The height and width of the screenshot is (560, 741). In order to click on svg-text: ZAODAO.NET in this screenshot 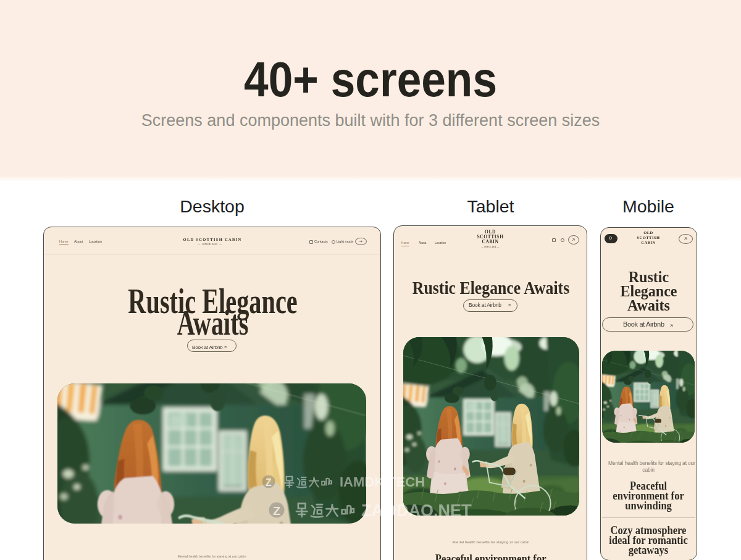, I will do `click(416, 511)`.